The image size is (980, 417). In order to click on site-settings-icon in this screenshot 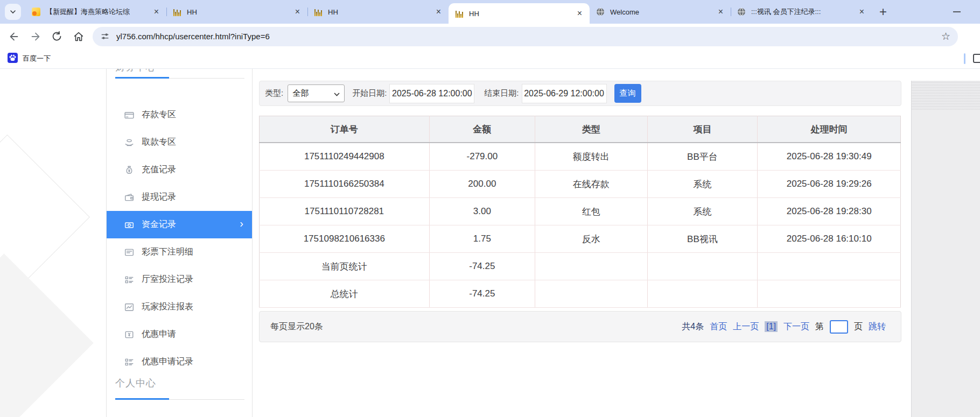, I will do `click(105, 37)`.